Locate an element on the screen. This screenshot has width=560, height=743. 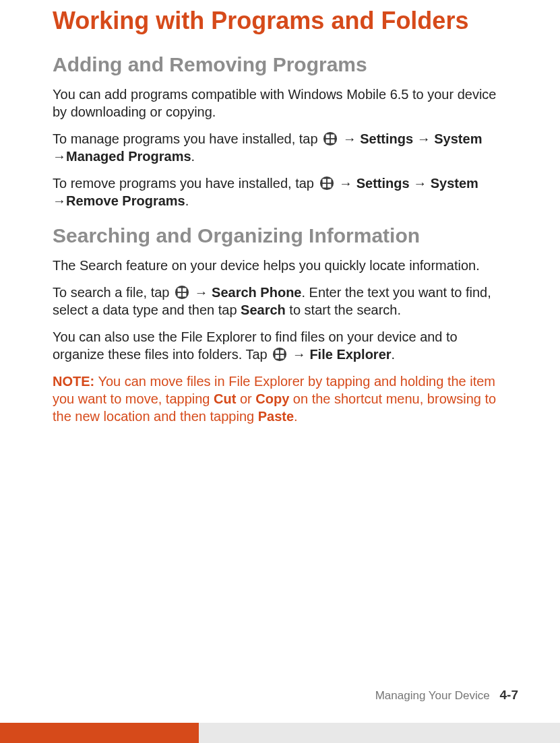
page-title: Working with Programs and Folders is located at coordinates (281, 20).